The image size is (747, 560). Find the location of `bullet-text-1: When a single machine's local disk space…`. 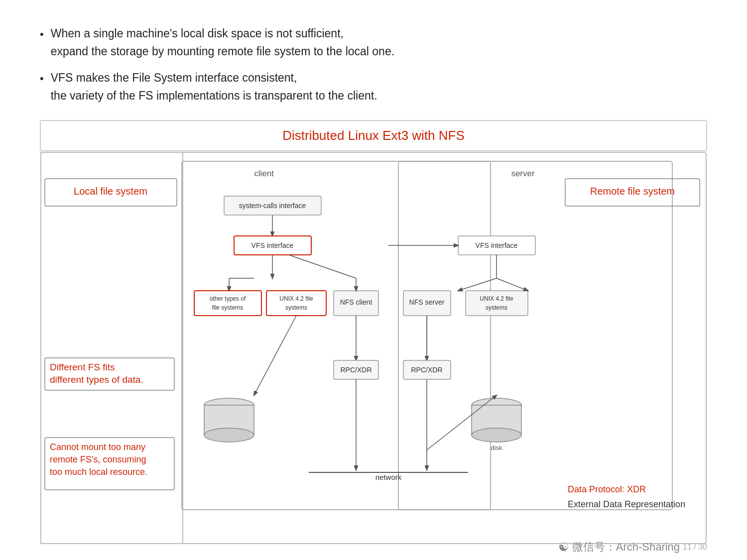

bullet-text-1: When a single machine's local disk space… is located at coordinates (223, 43).